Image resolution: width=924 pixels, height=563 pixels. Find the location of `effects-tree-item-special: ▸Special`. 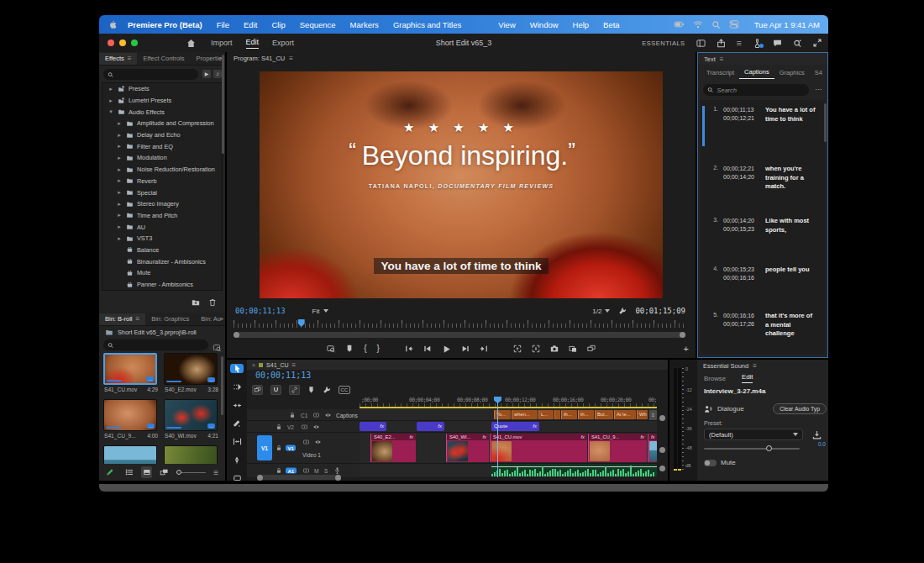

effects-tree-item-special: ▸Special is located at coordinates (162, 192).